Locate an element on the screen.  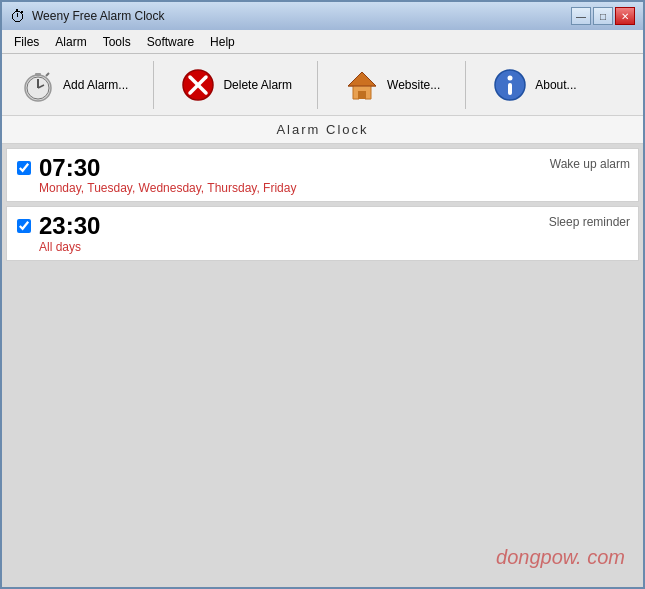
alarm-2-label: Sleep reminder is located at coordinates (590, 222).